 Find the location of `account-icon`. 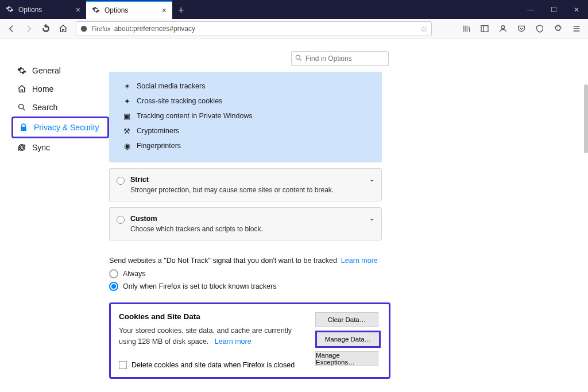

account-icon is located at coordinates (503, 29).